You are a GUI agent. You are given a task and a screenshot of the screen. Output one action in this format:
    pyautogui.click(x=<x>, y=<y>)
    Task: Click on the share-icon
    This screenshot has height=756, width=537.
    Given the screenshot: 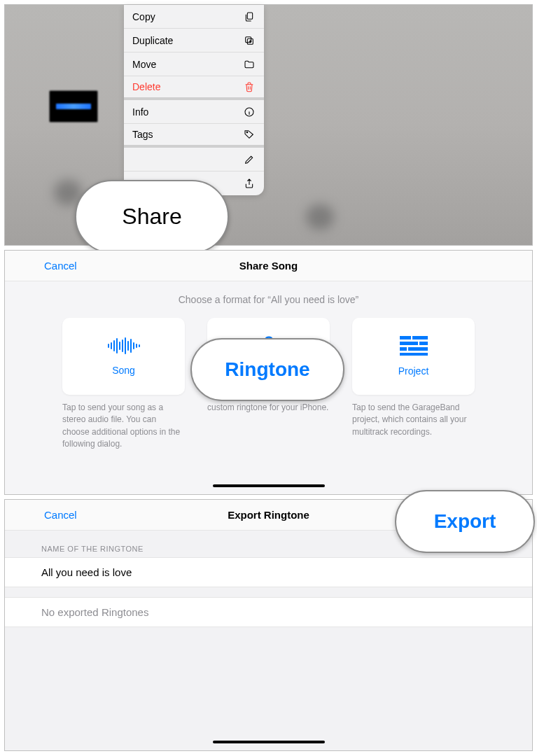 What is the action you would take?
    pyautogui.click(x=249, y=183)
    